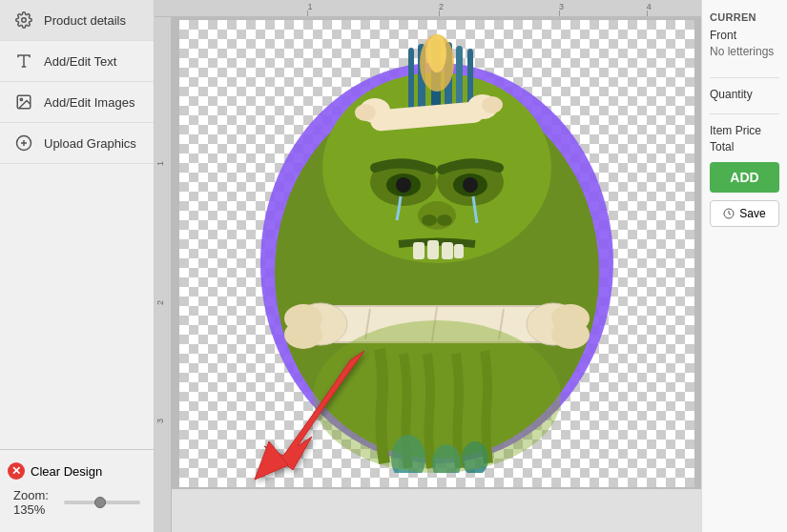 Image resolution: width=787 pixels, height=532 pixels. What do you see at coordinates (80, 61) in the screenshot?
I see `sidebar-item-add-edit-text-label: Add/Edit Text` at bounding box center [80, 61].